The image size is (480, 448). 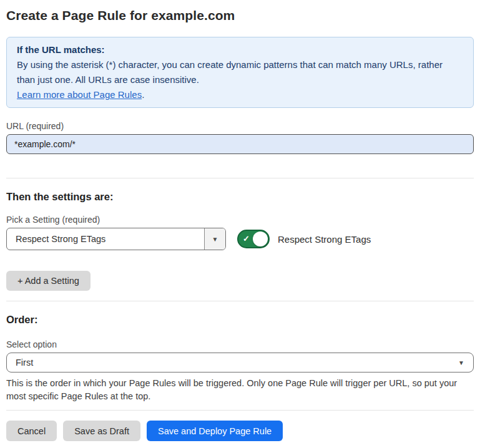 What do you see at coordinates (240, 16) in the screenshot?
I see `page-title: Create a Page Rule for example.com` at bounding box center [240, 16].